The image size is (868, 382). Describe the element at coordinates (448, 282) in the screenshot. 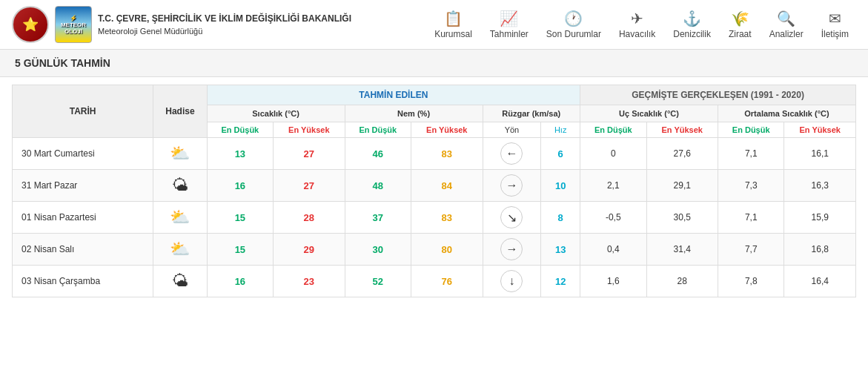

I see `nem-max: 76` at that location.